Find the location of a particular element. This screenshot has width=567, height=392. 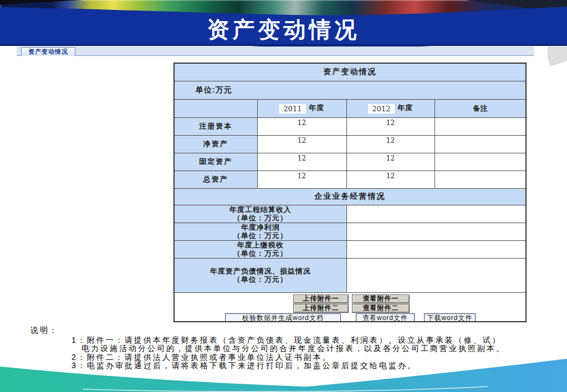

download-word-file-button: 下载word文件 is located at coordinates (450, 318).